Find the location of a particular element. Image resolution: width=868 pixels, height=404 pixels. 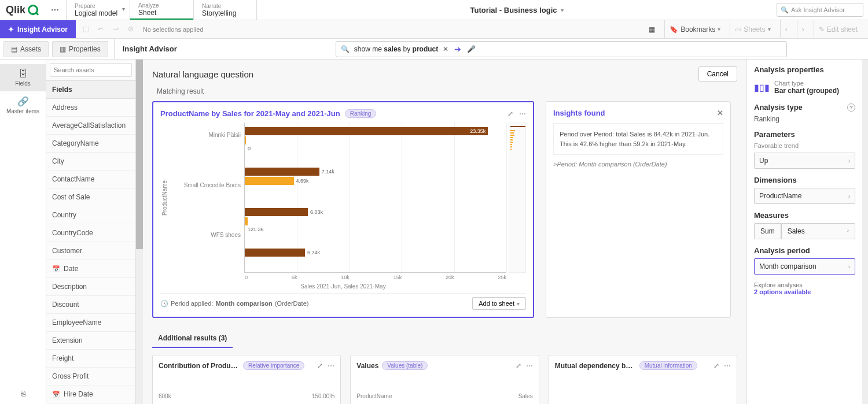

field-name: Customer is located at coordinates (67, 251).